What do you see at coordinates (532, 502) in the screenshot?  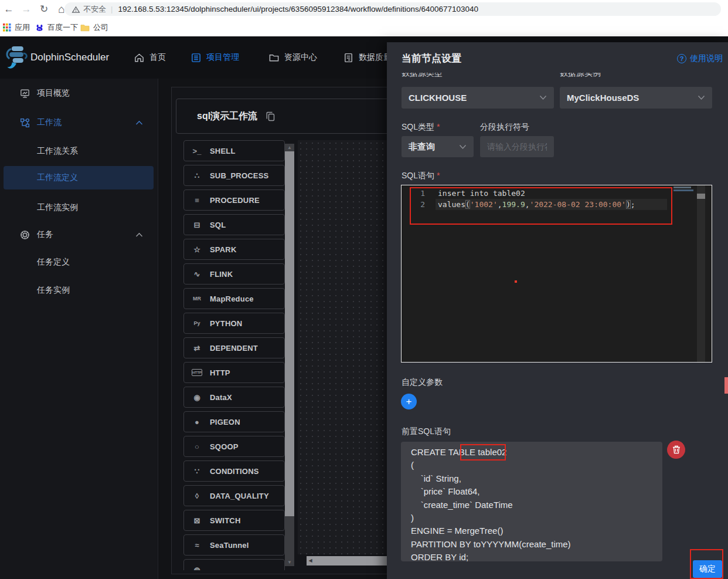 I see `pre-sql-textarea: CREATE TABLE table02 ( `id` String, `pri…` at bounding box center [532, 502].